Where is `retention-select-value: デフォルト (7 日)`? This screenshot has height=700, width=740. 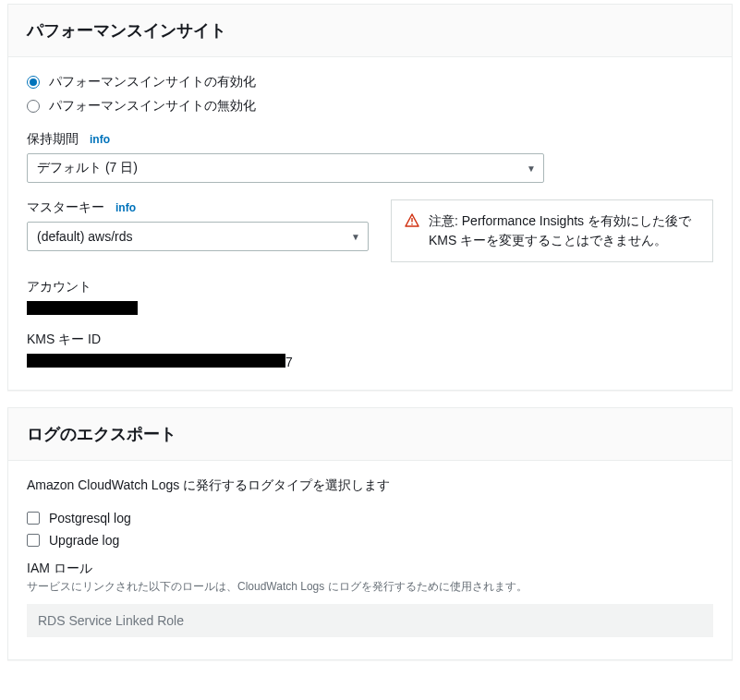
retention-select-value: デフォルト (7 日) is located at coordinates (87, 168).